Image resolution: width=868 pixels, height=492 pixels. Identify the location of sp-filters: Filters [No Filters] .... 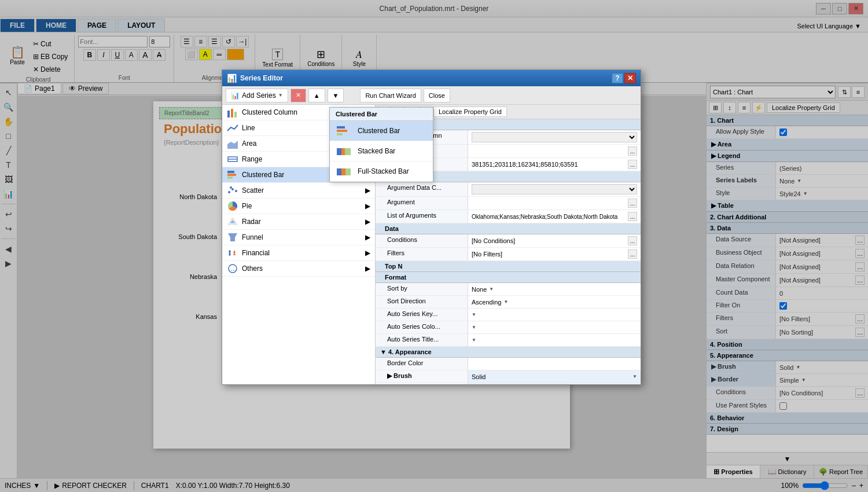
(508, 255).